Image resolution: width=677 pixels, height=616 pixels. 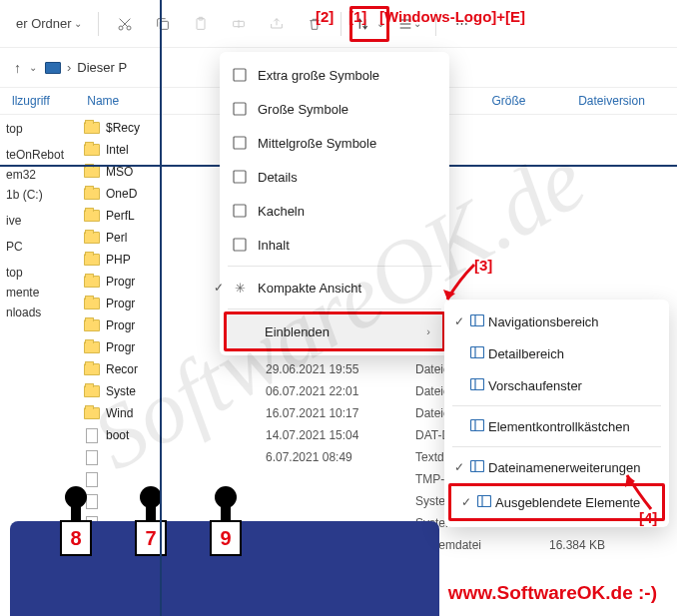 I want to click on judge-2: 7, so click(x=151, y=521).